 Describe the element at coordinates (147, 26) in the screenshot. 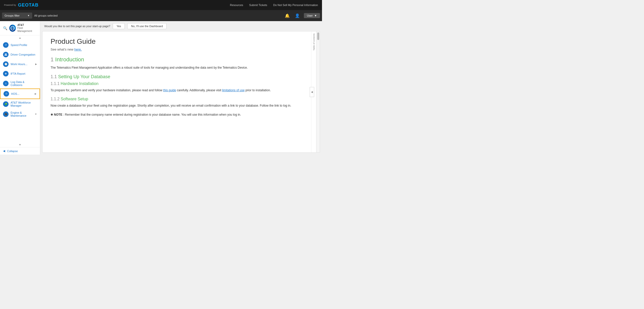

I see `no-dashboard-button: No, I'll use the Dashboard` at that location.